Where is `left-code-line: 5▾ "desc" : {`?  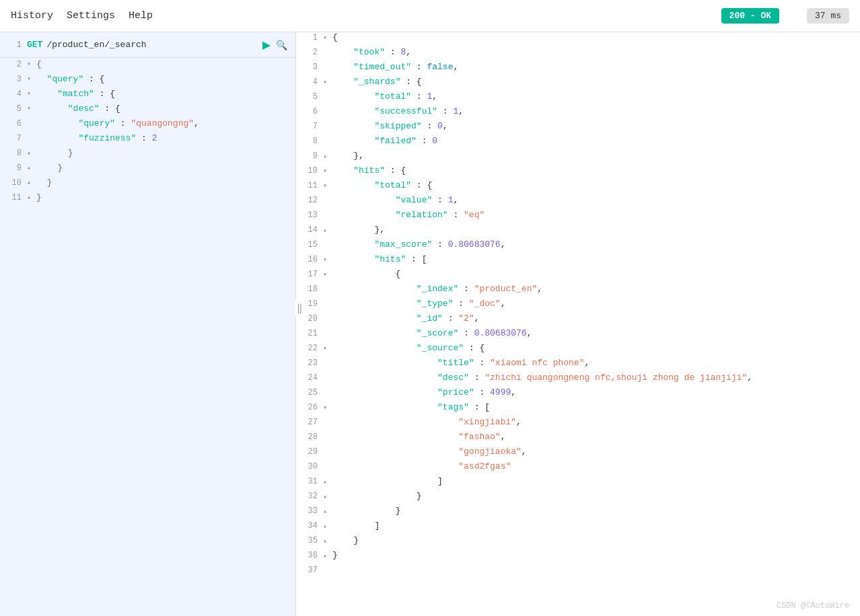 left-code-line: 5▾ "desc" : { is located at coordinates (148, 110).